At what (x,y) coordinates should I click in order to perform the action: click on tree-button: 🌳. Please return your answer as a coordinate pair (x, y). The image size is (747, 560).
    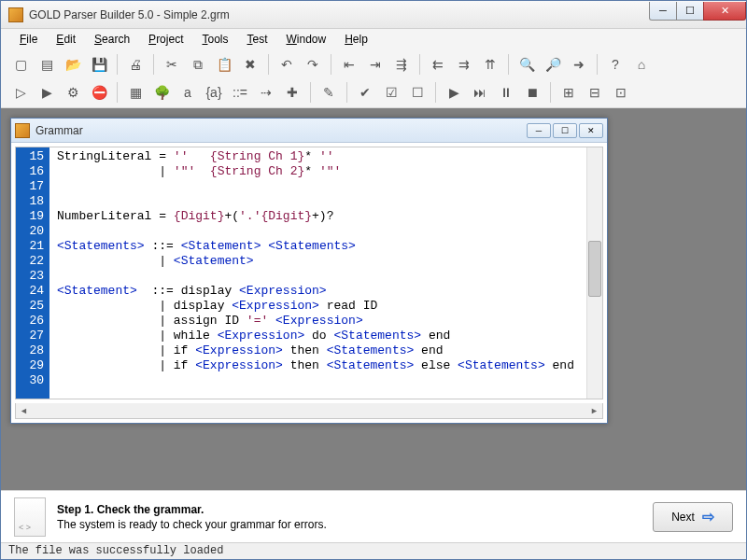
    Looking at the image, I should click on (162, 92).